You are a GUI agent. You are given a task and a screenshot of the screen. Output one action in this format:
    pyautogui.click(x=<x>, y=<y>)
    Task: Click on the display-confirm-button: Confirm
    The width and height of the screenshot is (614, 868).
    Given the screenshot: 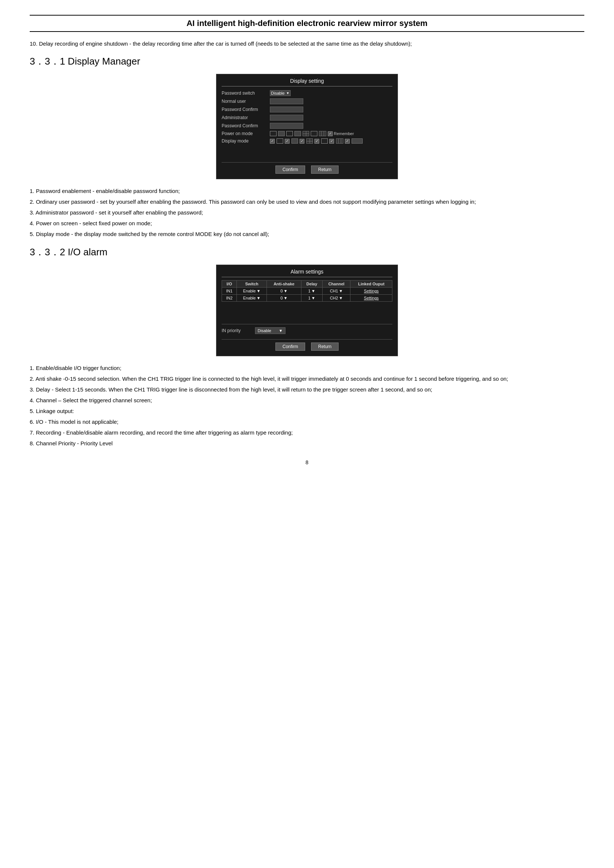 What is the action you would take?
    pyautogui.click(x=290, y=169)
    